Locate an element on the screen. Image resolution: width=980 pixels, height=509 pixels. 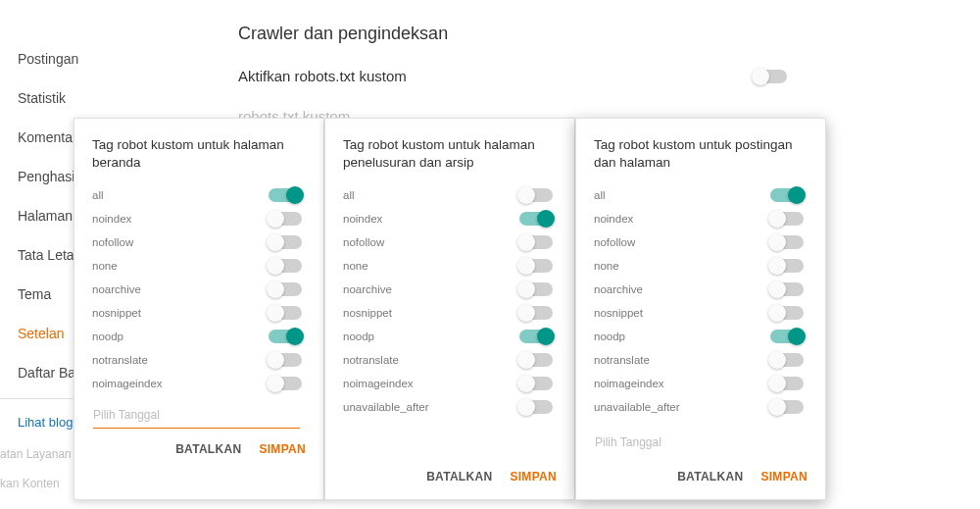
date-input is located at coordinates (447, 444).